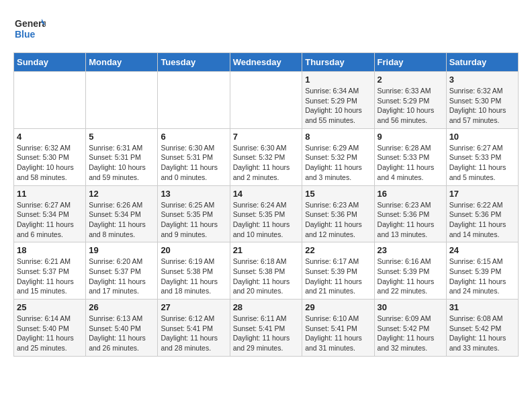 This screenshot has height=411, width=532. What do you see at coordinates (338, 333) in the screenshot?
I see `day-info: Sunrise: 6:10 AMSunset: 5:41 PMDaylight:…` at bounding box center [338, 333].